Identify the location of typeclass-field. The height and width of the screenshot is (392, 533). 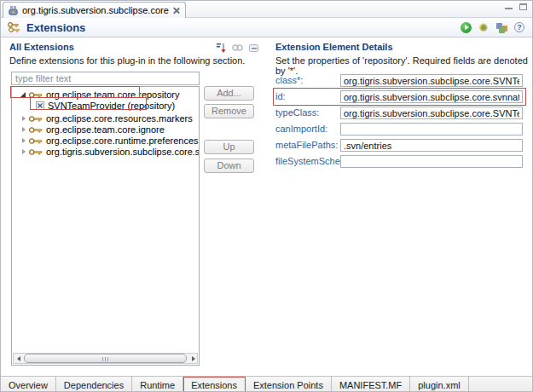
(432, 112).